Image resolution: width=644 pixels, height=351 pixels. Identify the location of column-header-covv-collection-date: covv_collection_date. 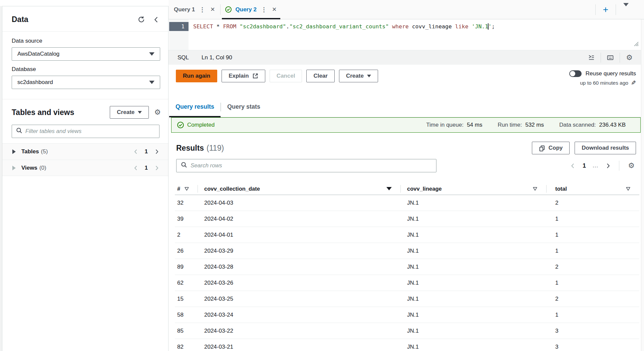
(299, 189).